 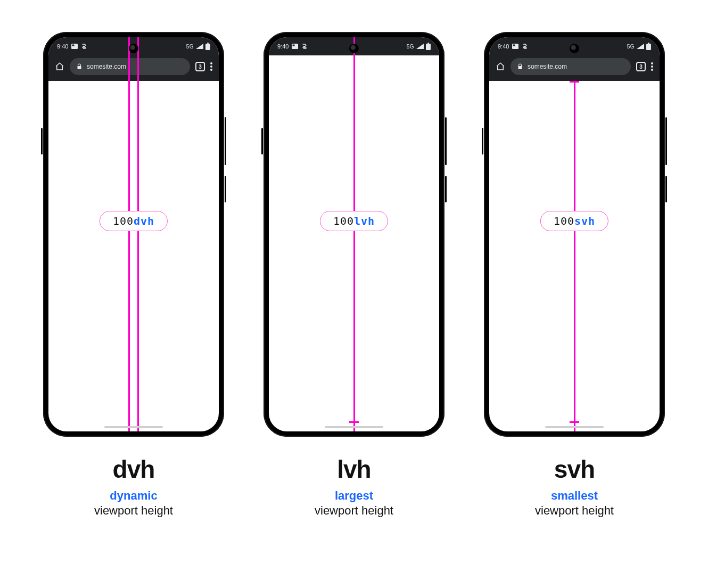 What do you see at coordinates (134, 496) in the screenshot?
I see `caption-word: dynamic` at bounding box center [134, 496].